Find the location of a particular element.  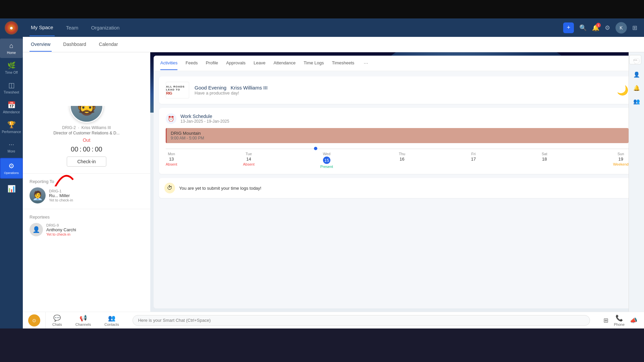

tab-calendar: Calendar is located at coordinates (109, 45).